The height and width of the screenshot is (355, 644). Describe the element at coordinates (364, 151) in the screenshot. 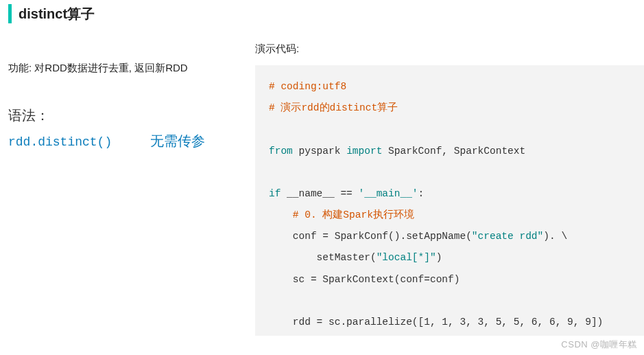

I see `code-keyword: import` at that location.